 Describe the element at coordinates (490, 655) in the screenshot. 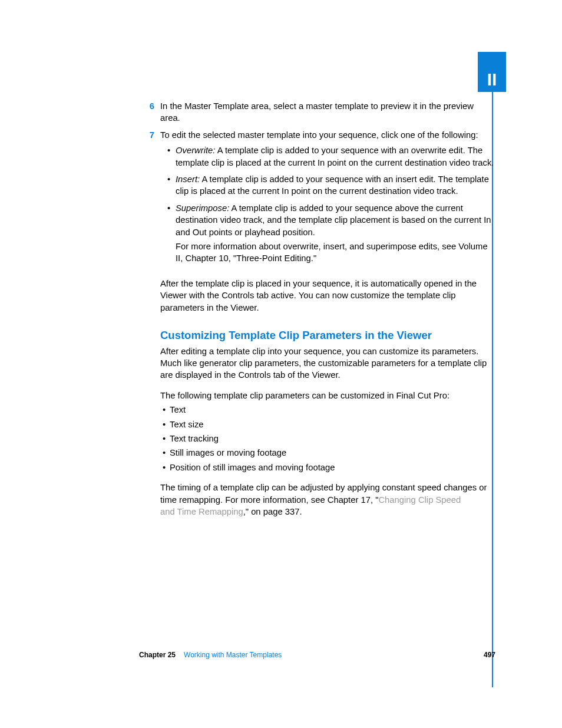

I see `page-number: 497` at that location.